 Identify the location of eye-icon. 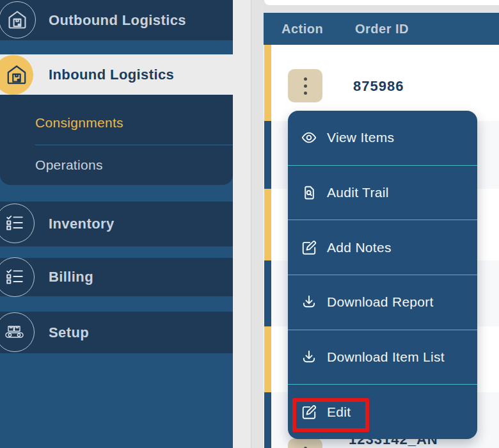
(309, 138).